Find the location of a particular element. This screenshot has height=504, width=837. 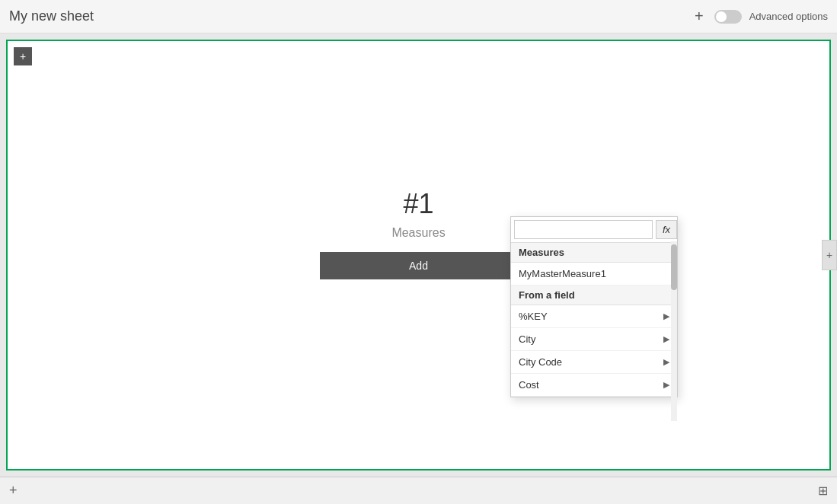

sheet-title: My new sheet is located at coordinates (52, 17).